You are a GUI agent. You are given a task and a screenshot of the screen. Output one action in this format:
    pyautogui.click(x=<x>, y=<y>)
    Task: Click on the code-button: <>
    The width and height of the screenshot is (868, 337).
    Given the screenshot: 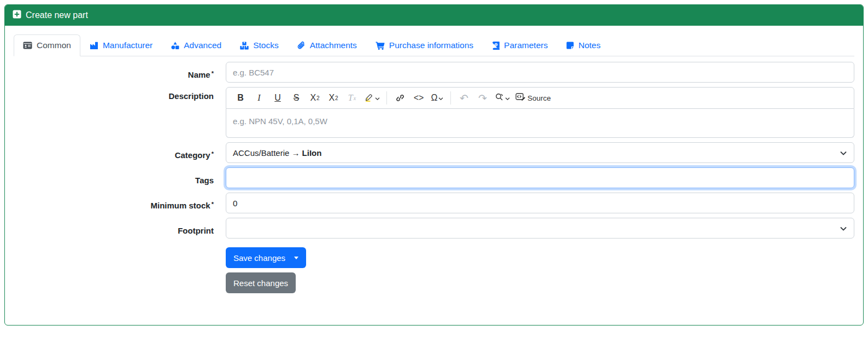 What is the action you would take?
    pyautogui.click(x=419, y=98)
    